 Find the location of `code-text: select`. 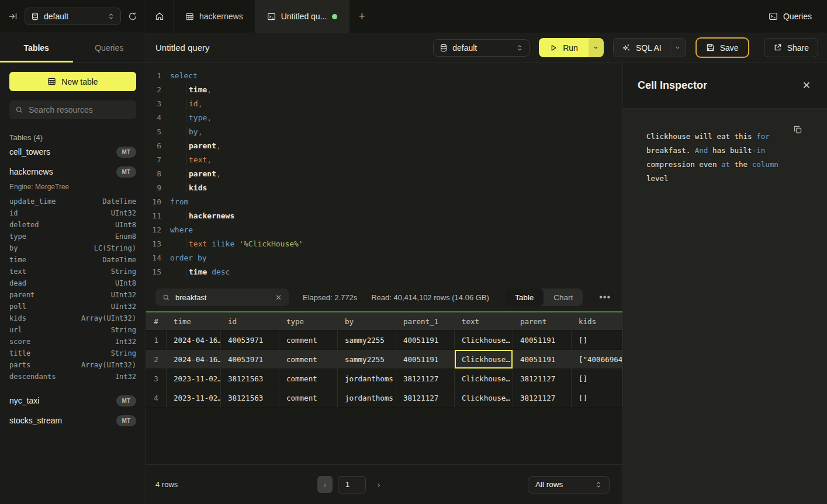

code-text: select is located at coordinates (184, 76).